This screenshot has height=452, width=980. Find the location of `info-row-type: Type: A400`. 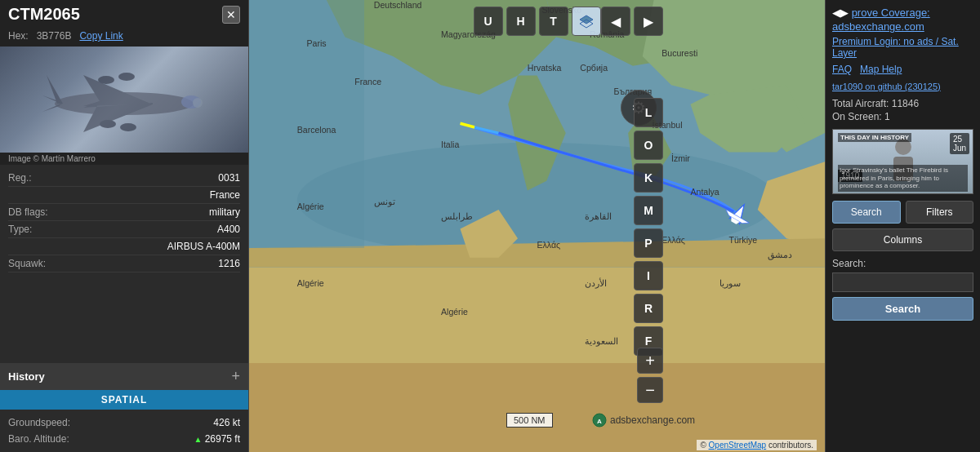

info-row-type: Type: A400 is located at coordinates (124, 230).